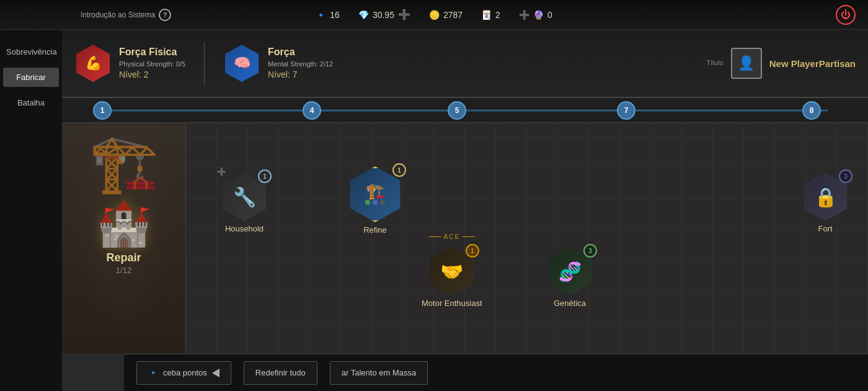 The height and width of the screenshot is (391, 868). Describe the element at coordinates (846, 15) in the screenshot. I see `power-button: ⏻` at that location.